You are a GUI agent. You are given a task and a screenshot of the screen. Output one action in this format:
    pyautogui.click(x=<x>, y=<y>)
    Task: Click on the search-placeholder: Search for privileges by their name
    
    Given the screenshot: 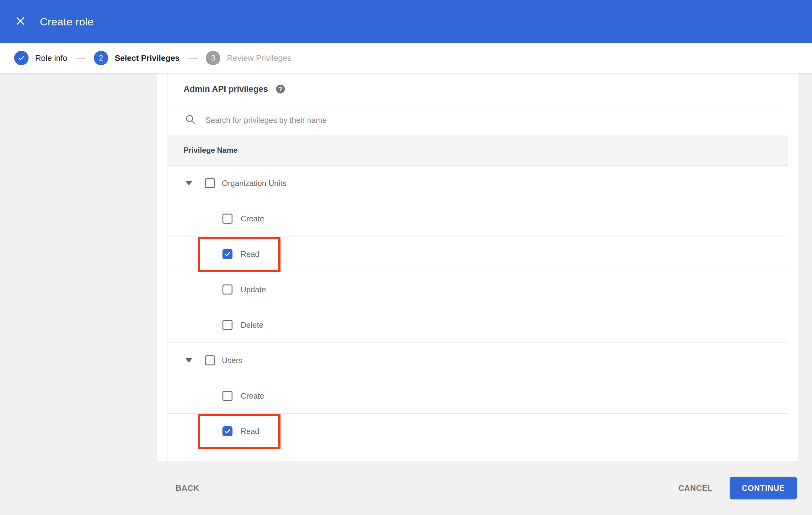 What is the action you would take?
    pyautogui.click(x=266, y=120)
    